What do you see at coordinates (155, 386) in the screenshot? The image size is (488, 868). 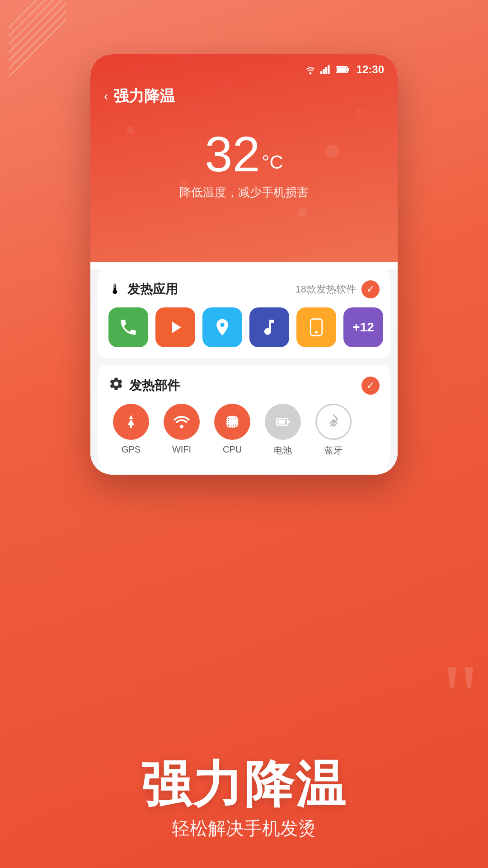 I see `hot-components-title: 发热部件` at bounding box center [155, 386].